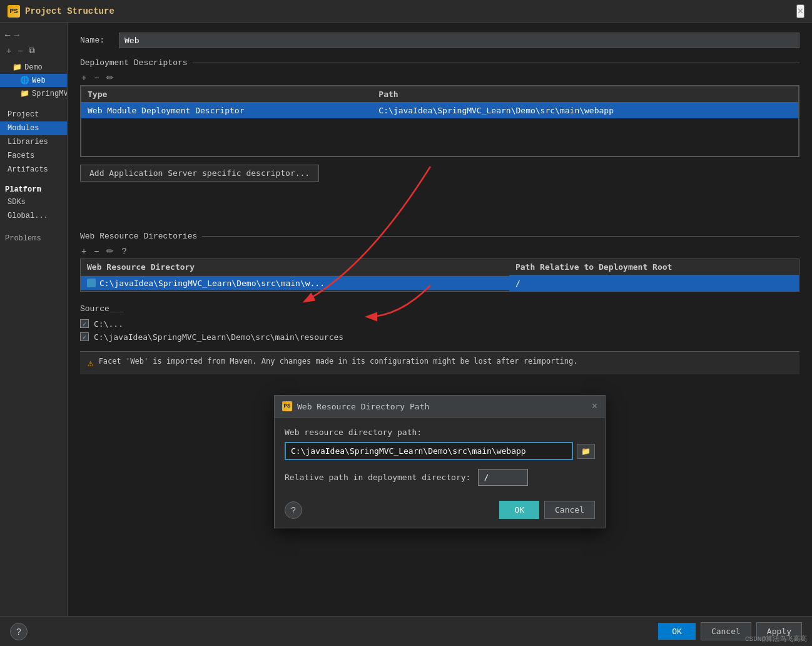 The width and height of the screenshot is (812, 646). Describe the element at coordinates (440, 40) in the screenshot. I see `name-row: Name:` at that location.